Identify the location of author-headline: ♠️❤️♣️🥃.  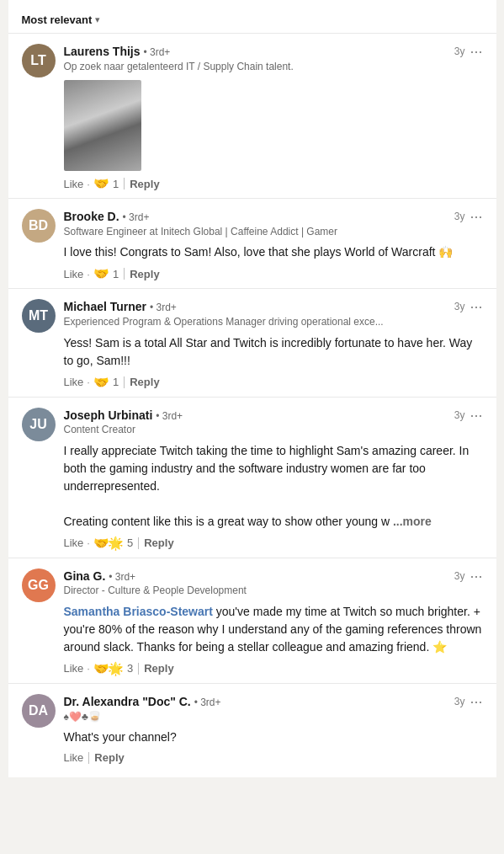
(259, 718).